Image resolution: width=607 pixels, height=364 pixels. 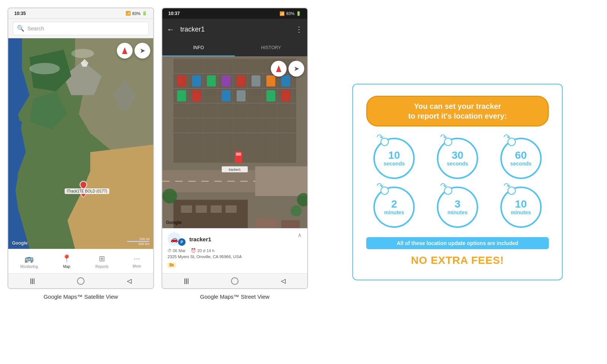 I want to click on circle-unit-0: seconds, so click(x=394, y=164).